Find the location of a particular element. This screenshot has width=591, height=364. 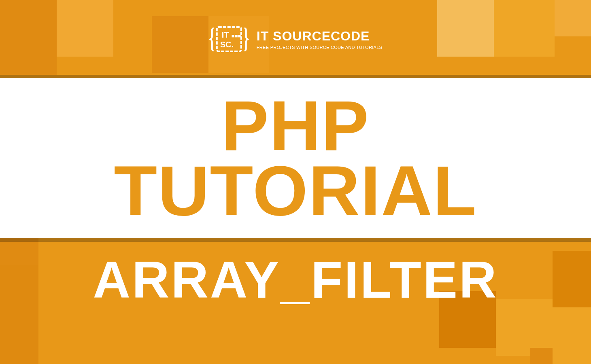

logo-title: IT SOURCECODE is located at coordinates (319, 36).